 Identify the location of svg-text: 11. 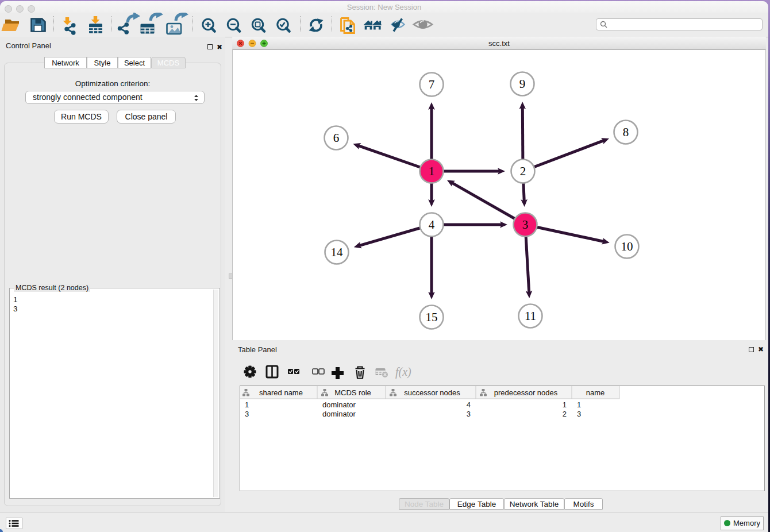
(530, 316).